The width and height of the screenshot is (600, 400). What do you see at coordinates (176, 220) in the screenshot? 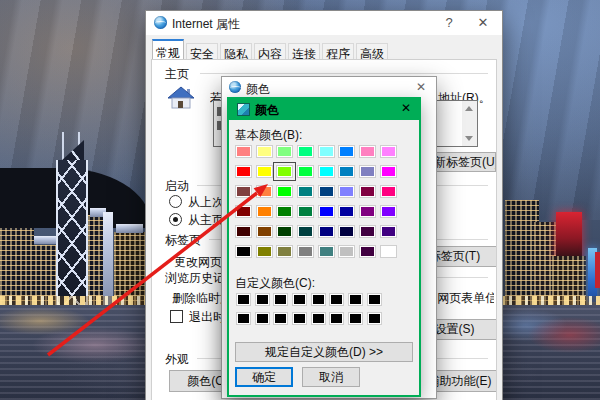
I see `radio-start-home` at bounding box center [176, 220].